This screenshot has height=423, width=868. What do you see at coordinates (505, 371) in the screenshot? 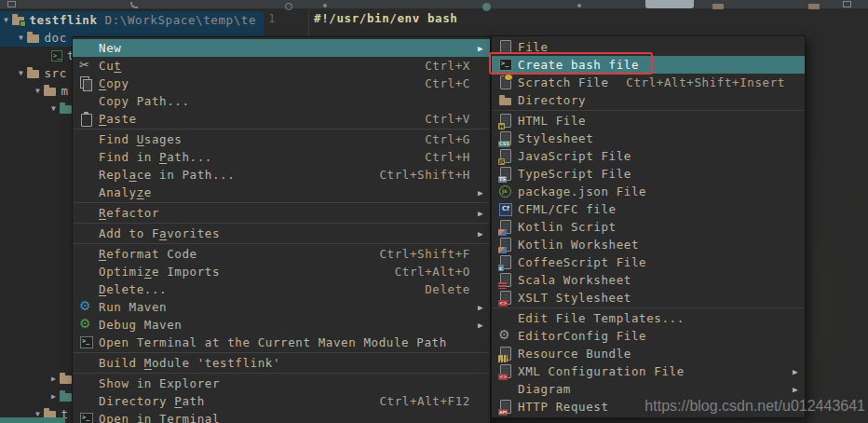
I see `xml-file-icon` at bounding box center [505, 371].